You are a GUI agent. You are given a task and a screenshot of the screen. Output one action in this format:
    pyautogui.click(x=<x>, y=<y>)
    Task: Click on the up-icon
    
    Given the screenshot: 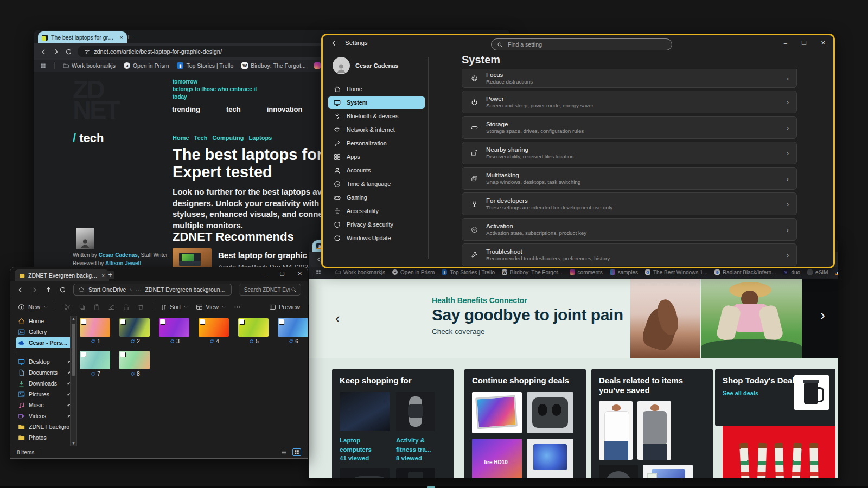 What is the action you would take?
    pyautogui.click(x=49, y=290)
    